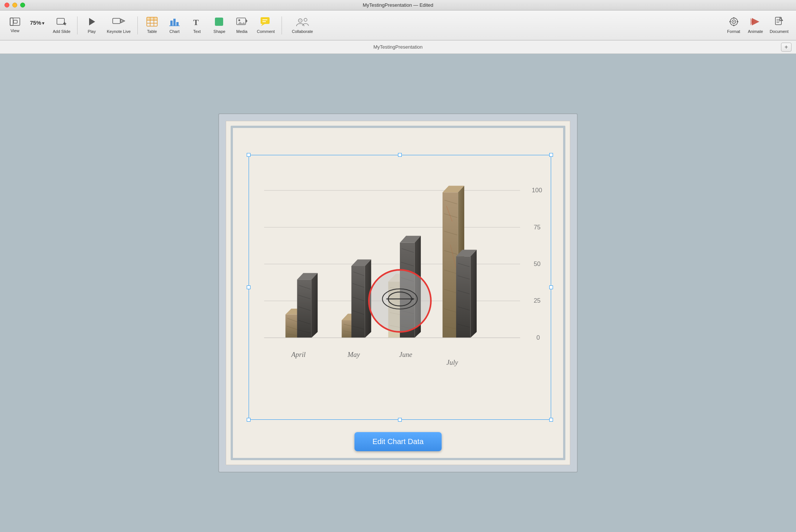 The width and height of the screenshot is (796, 532). Describe the element at coordinates (303, 25) in the screenshot. I see `collaborate-button: Collaborate` at that location.